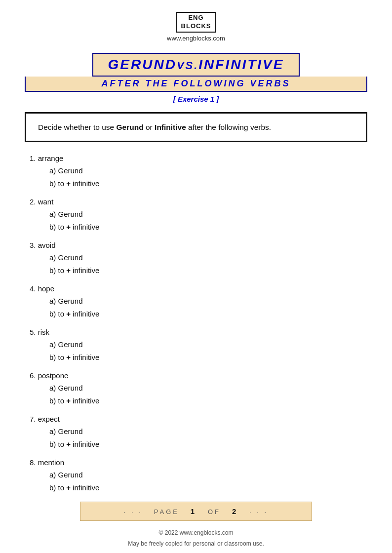 The height and width of the screenshot is (553, 392). I want to click on option-a-6: a) Gerund, so click(208, 388).